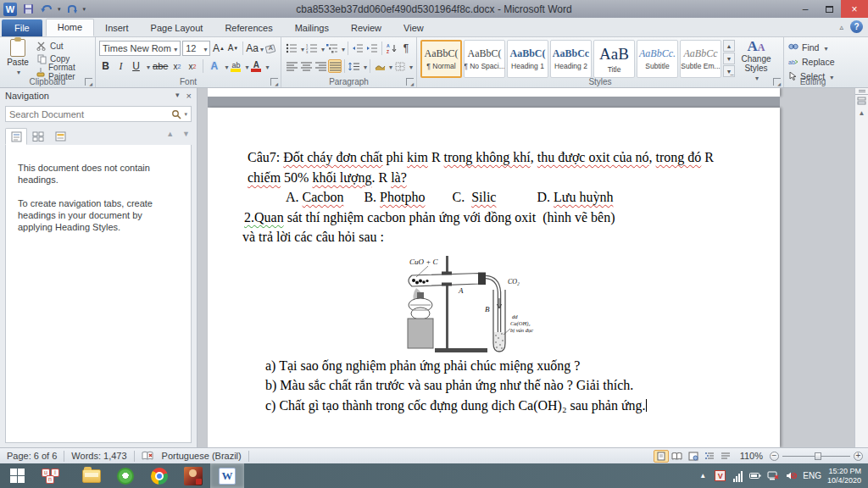  What do you see at coordinates (729, 71) in the screenshot?
I see `styles-more-icon: ▼̲` at bounding box center [729, 71].